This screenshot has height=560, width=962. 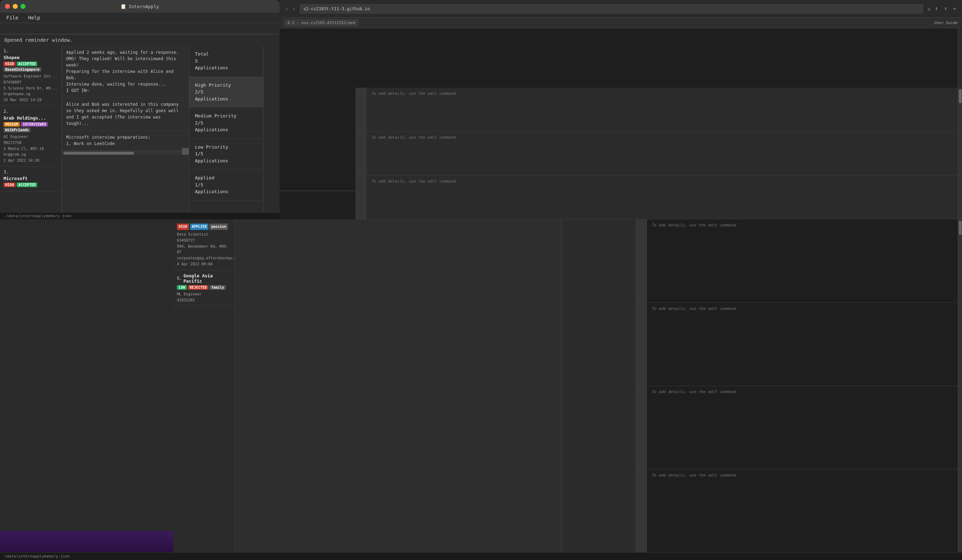 What do you see at coordinates (31, 160) in the screenshot?
I see `app-date-2: 2 Apr 2022 14:20` at bounding box center [31, 160].